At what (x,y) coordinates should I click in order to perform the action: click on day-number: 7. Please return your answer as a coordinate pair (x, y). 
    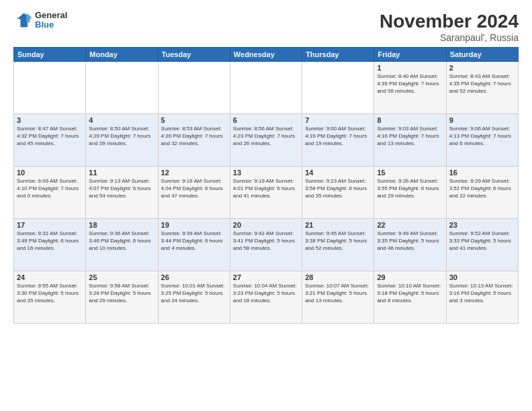
    Looking at the image, I should click on (338, 120).